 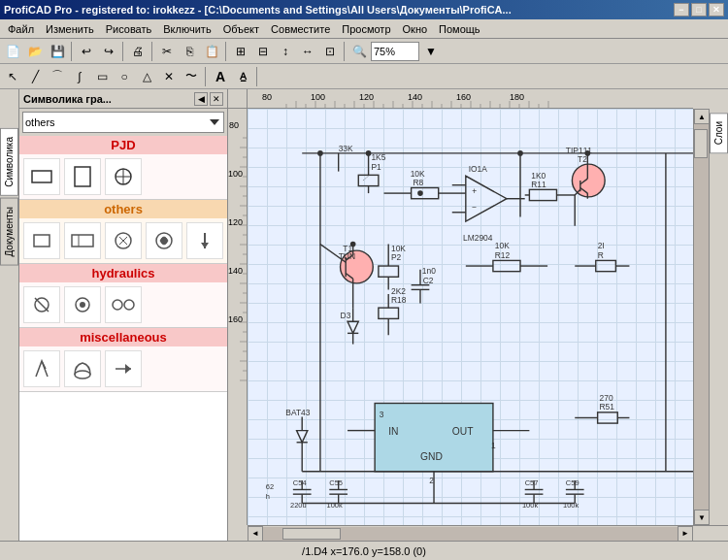 What do you see at coordinates (191, 77) in the screenshot?
I see `freehand-tool: 〜` at bounding box center [191, 77].